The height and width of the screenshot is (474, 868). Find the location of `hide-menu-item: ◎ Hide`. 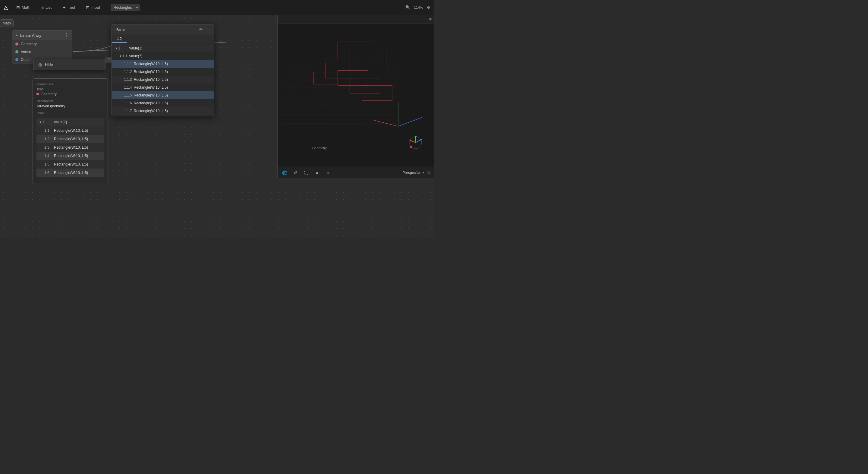

hide-menu-item: ◎ Hide is located at coordinates (69, 65).